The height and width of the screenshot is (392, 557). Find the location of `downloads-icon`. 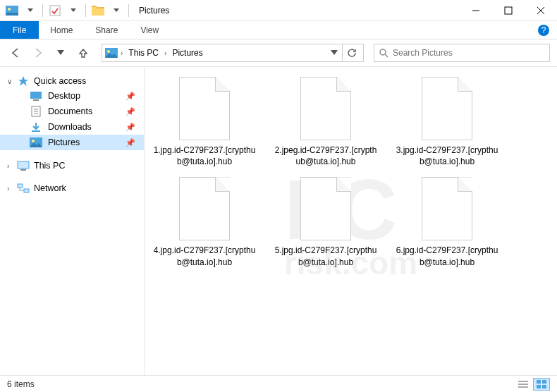

downloads-icon is located at coordinates (36, 127).